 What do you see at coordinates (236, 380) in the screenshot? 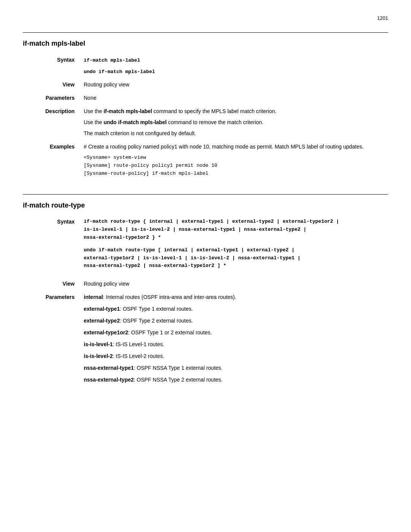
I see `param-nssa2: nssa-external-type2: OSPF NSSA Type 2 ex…` at bounding box center [236, 380].